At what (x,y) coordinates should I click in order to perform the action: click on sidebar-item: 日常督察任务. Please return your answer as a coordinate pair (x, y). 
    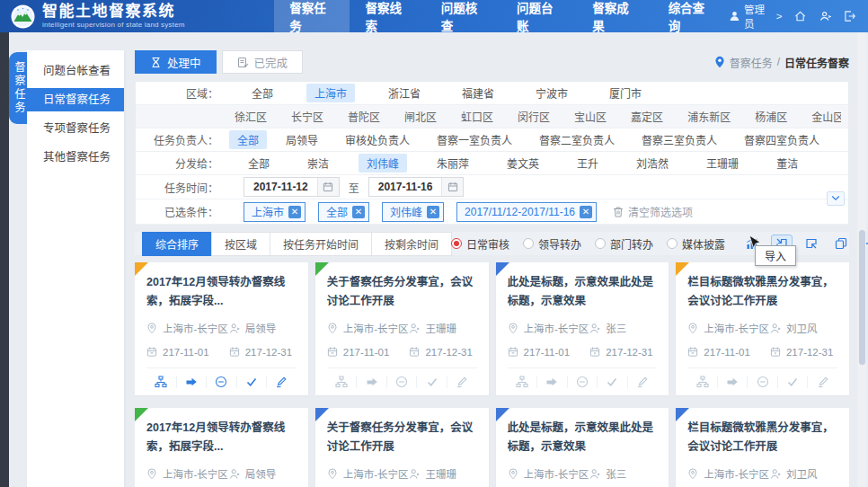
    Looking at the image, I should click on (75, 100).